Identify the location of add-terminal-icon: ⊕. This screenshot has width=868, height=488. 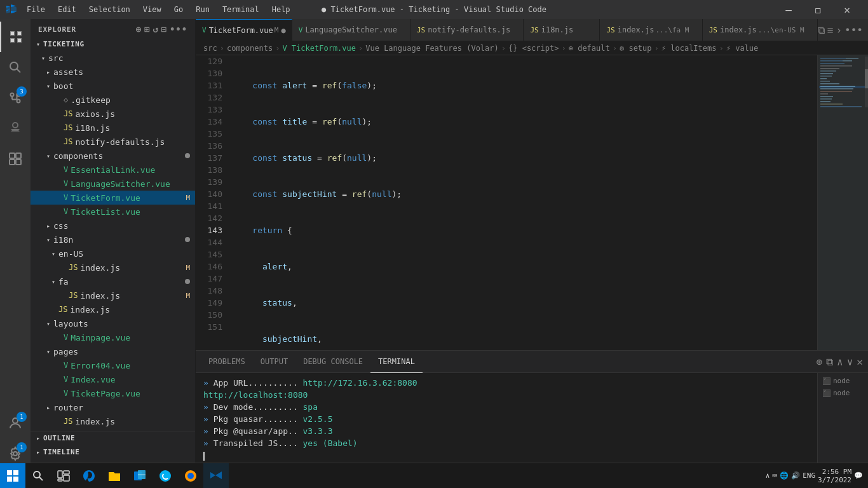
(819, 362).